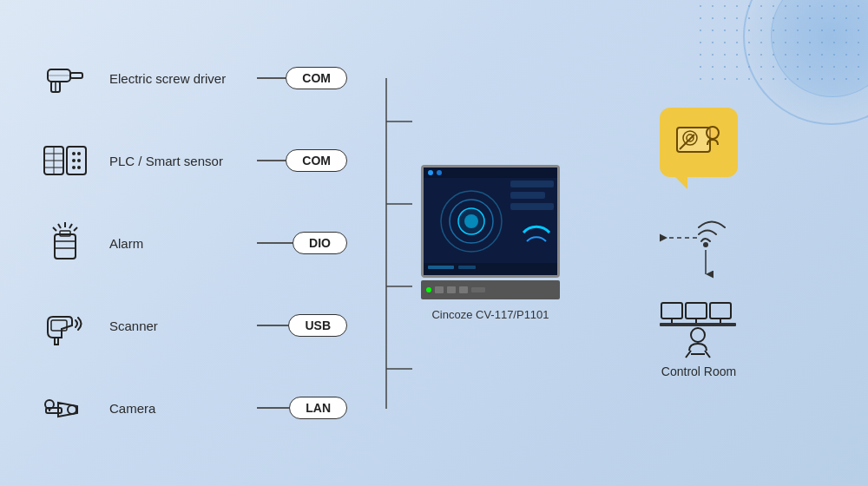 The image size is (868, 486). Describe the element at coordinates (490, 221) in the screenshot. I see `screen-display` at that location.